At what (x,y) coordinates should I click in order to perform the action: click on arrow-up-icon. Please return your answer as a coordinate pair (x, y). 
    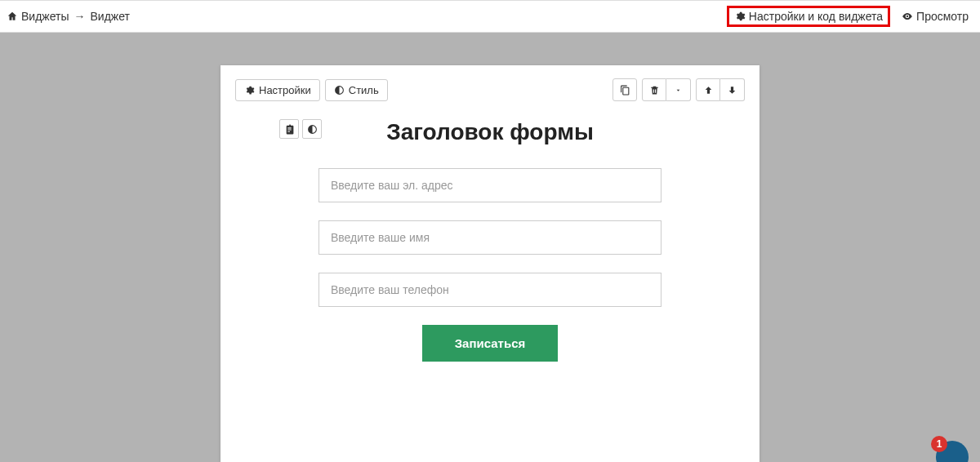
    Looking at the image, I should click on (709, 90).